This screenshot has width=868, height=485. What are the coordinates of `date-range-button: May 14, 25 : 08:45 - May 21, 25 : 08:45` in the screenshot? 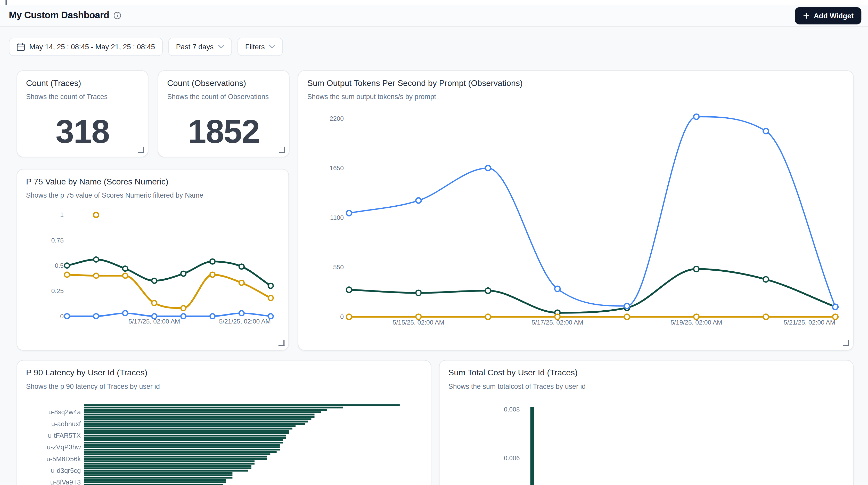 It's located at (86, 47).